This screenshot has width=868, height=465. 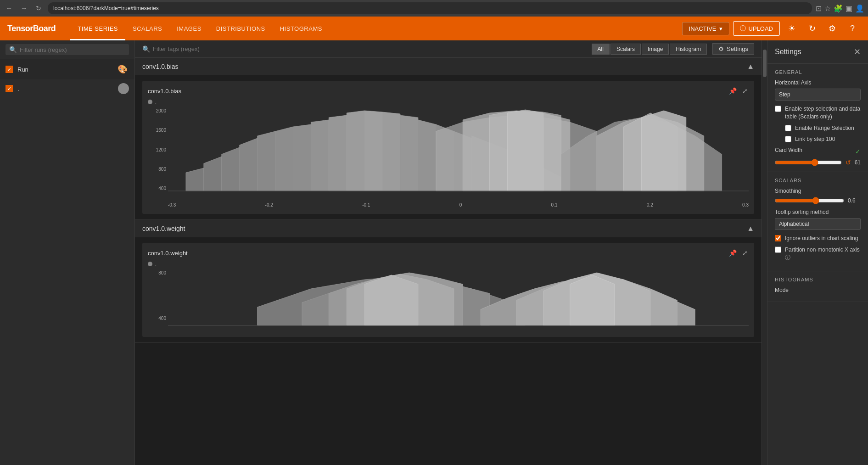 What do you see at coordinates (745, 253) in the screenshot?
I see `expand-button-weight: ⤢` at bounding box center [745, 253].